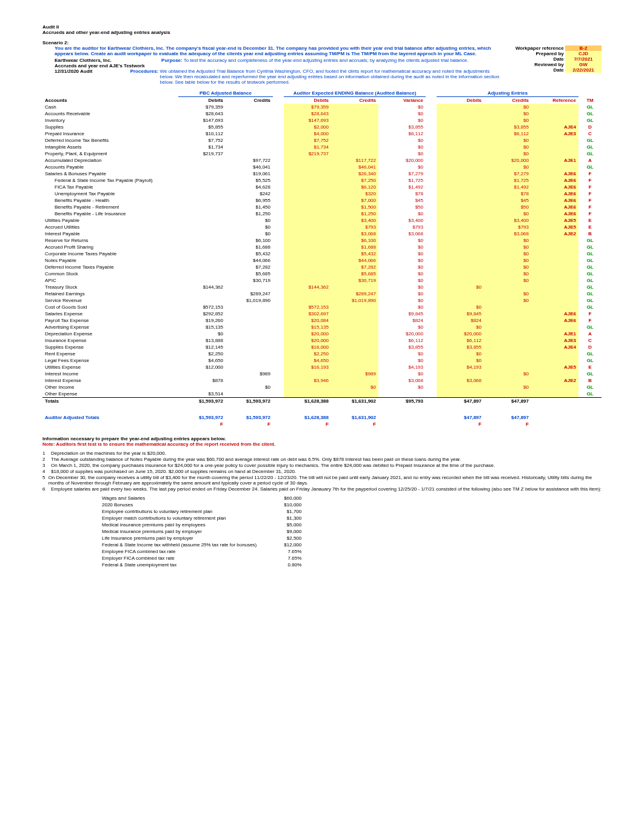 The height and width of the screenshot is (835, 644). What do you see at coordinates (307, 327) in the screenshot?
I see `aud-debit: $15,135` at bounding box center [307, 327].